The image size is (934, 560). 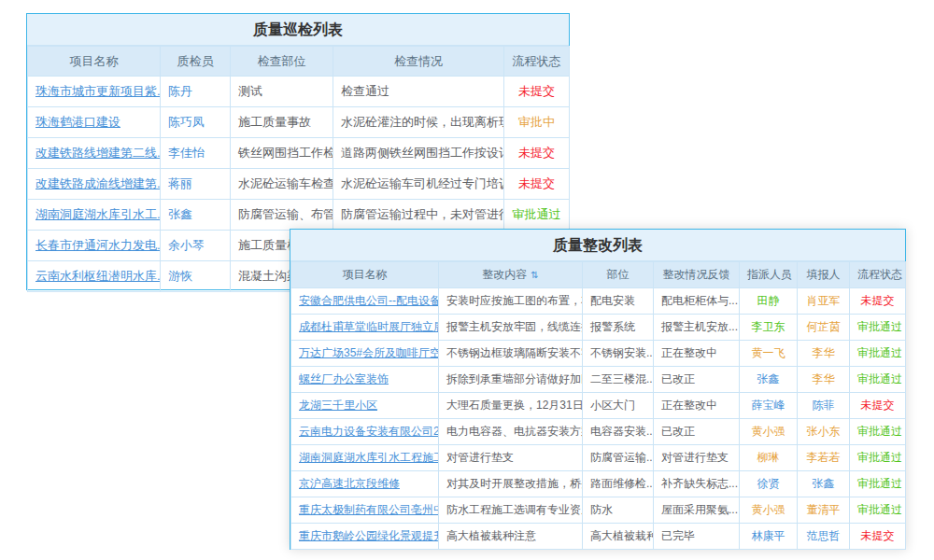 What do you see at coordinates (418, 153) in the screenshot?
I see `situation-cell: 道路两侧铁丝网围挡工作按设计...` at bounding box center [418, 153].